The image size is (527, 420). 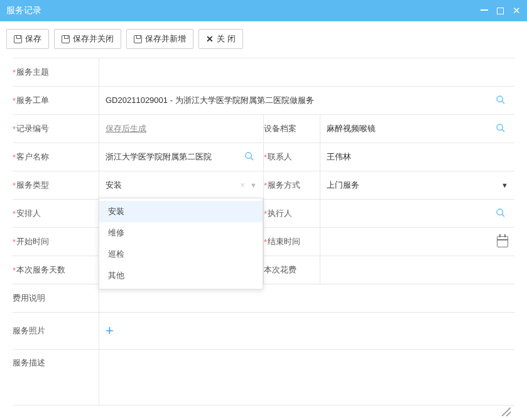 I want to click on service-mode-select: ▼, so click(x=417, y=185).